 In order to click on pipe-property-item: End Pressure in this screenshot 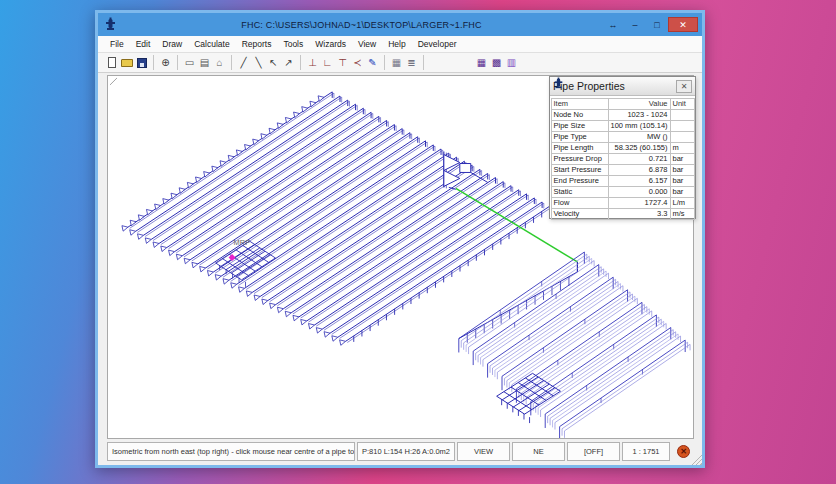, I will do `click(580, 182)`.